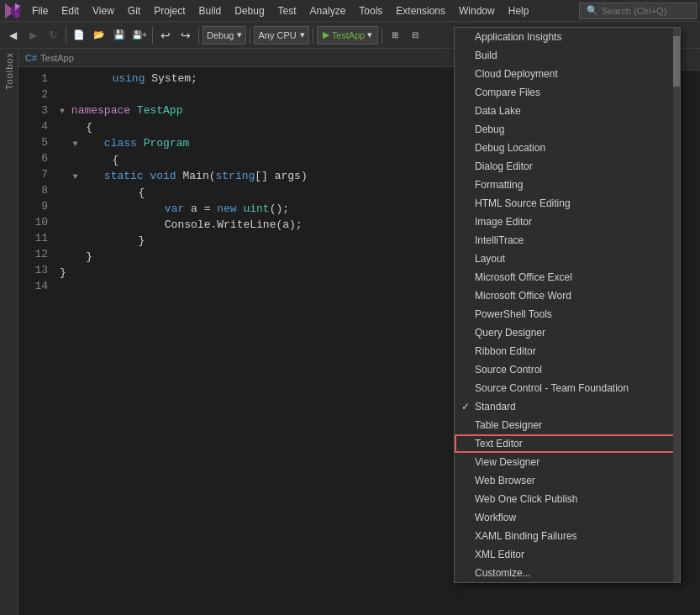 The width and height of the screenshot is (700, 615). What do you see at coordinates (676, 61) in the screenshot?
I see `menu-scrollbar-thumb` at bounding box center [676, 61].